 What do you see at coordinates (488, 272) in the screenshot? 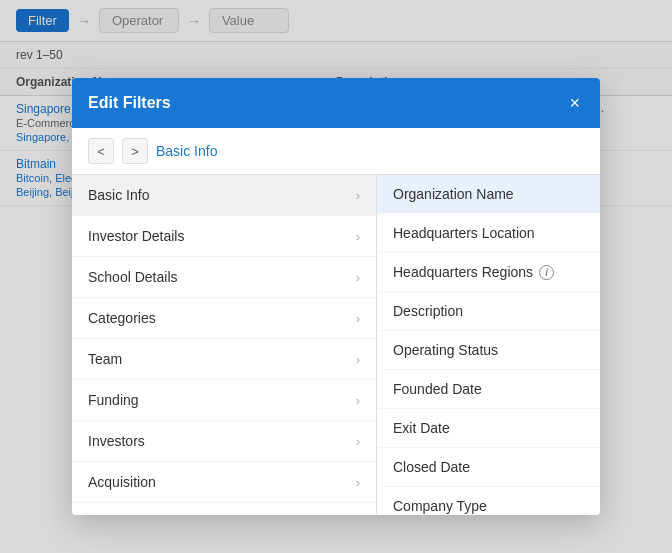
I see `filter-option-headquarters-regions: Headquarters Regionsi` at bounding box center [488, 272].